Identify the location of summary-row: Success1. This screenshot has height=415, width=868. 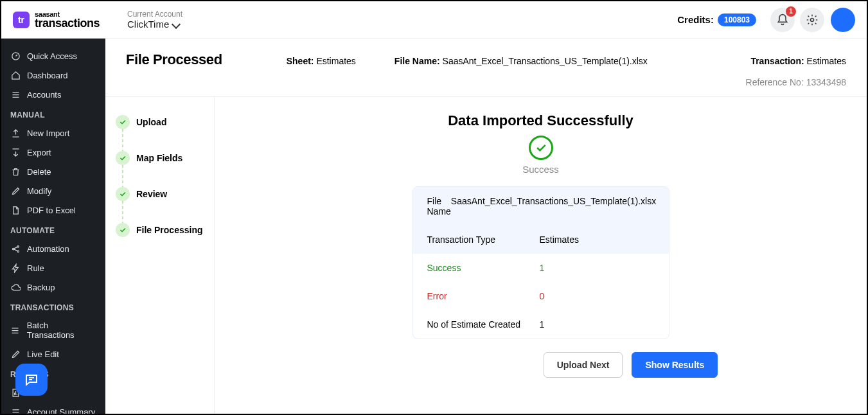
(541, 268).